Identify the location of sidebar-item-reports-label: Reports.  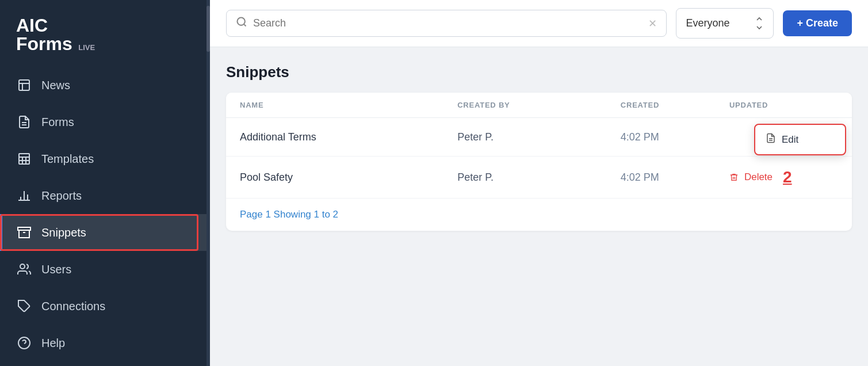
(62, 196).